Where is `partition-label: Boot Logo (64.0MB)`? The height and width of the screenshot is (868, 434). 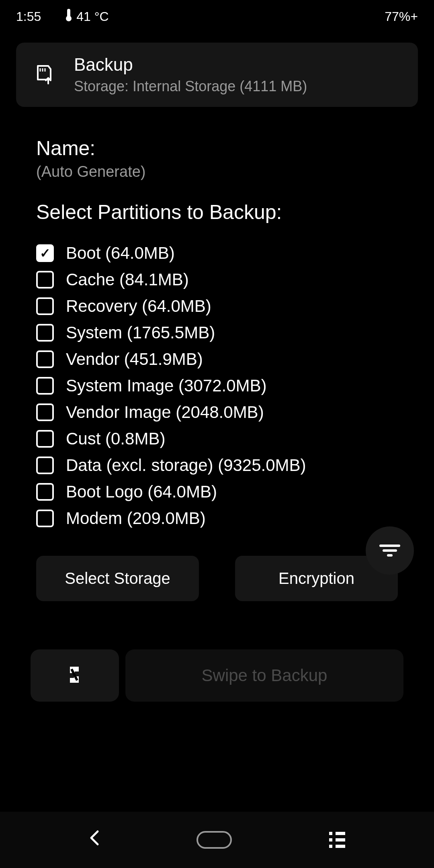
partition-label: Boot Logo (64.0MB) is located at coordinates (141, 492).